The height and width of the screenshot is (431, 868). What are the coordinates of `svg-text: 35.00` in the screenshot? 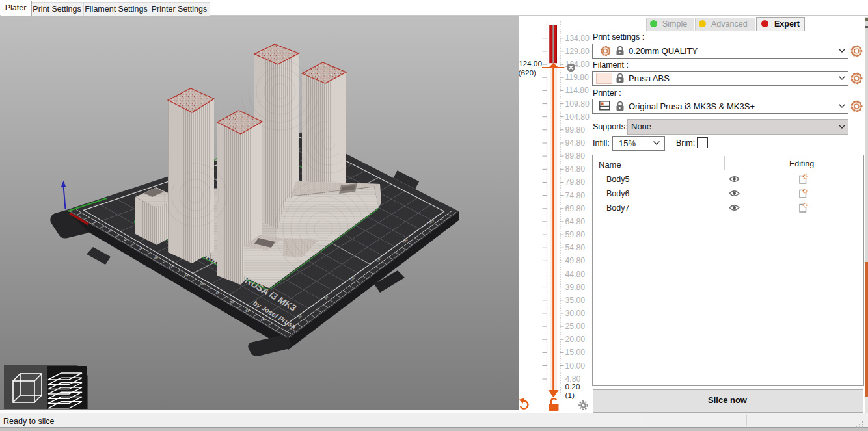 It's located at (575, 300).